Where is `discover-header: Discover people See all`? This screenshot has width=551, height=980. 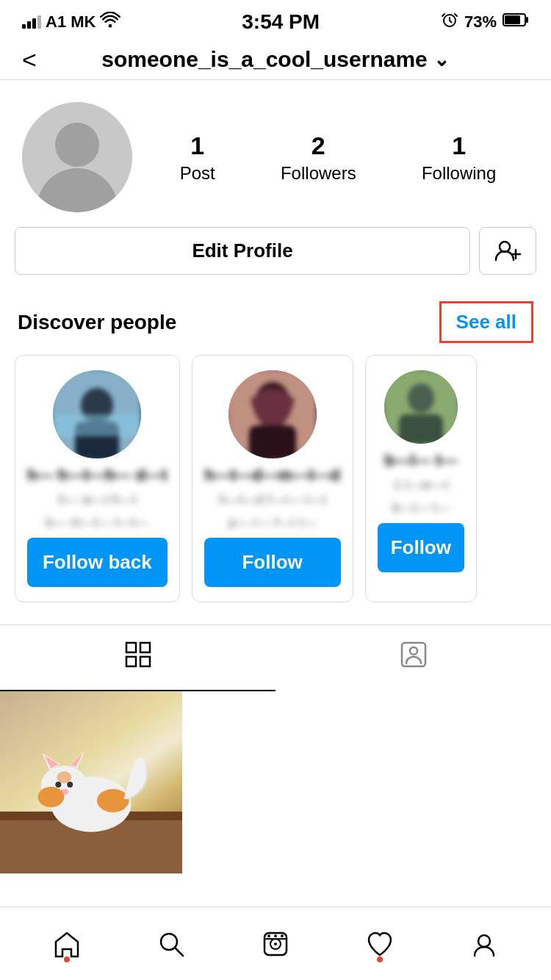 discover-header: Discover people See all is located at coordinates (276, 322).